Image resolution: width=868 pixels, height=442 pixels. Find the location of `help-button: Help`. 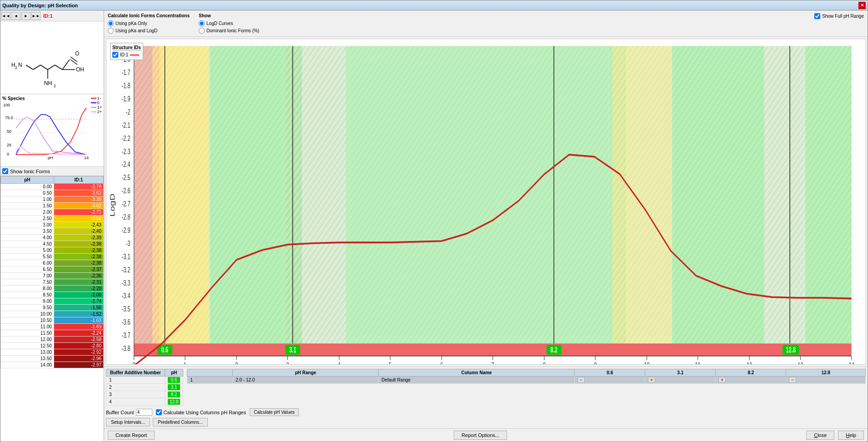

help-button: Help is located at coordinates (851, 435).